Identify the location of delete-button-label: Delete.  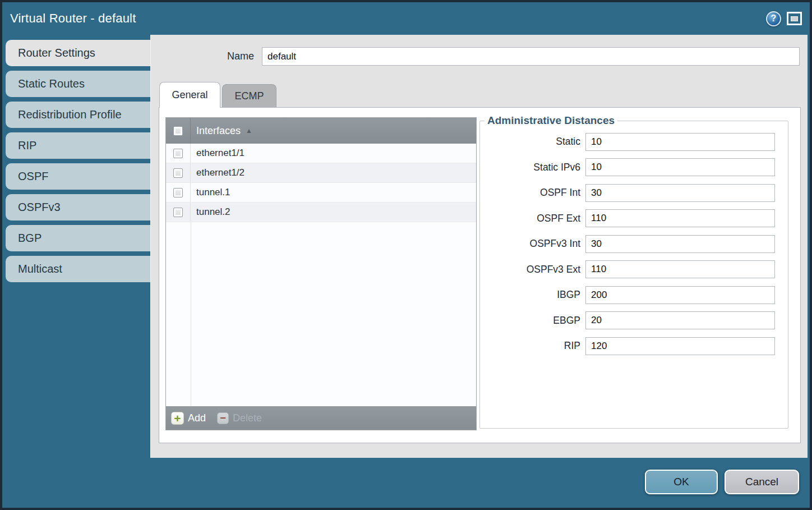
(247, 419).